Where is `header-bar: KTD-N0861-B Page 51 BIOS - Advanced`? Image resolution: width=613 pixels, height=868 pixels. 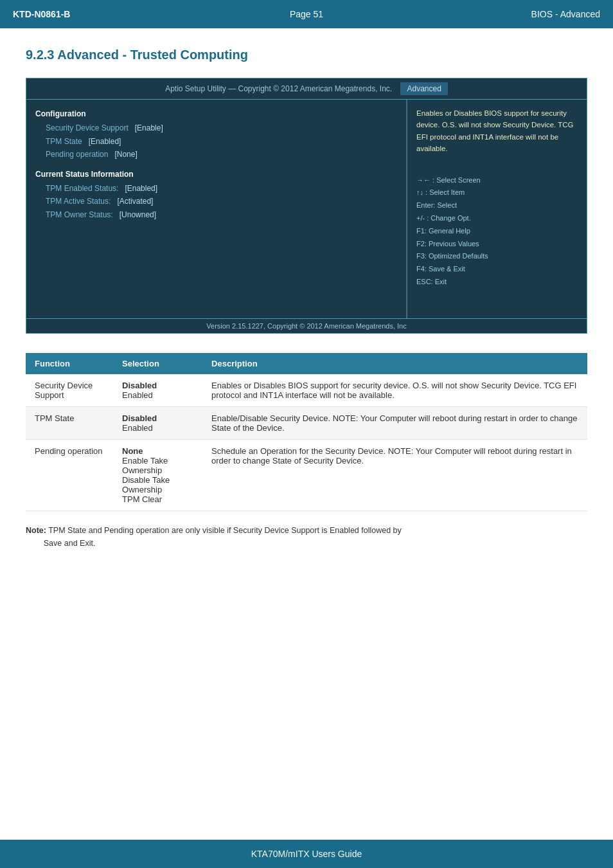 header-bar: KTD-N0861-B Page 51 BIOS - Advanced is located at coordinates (306, 14).